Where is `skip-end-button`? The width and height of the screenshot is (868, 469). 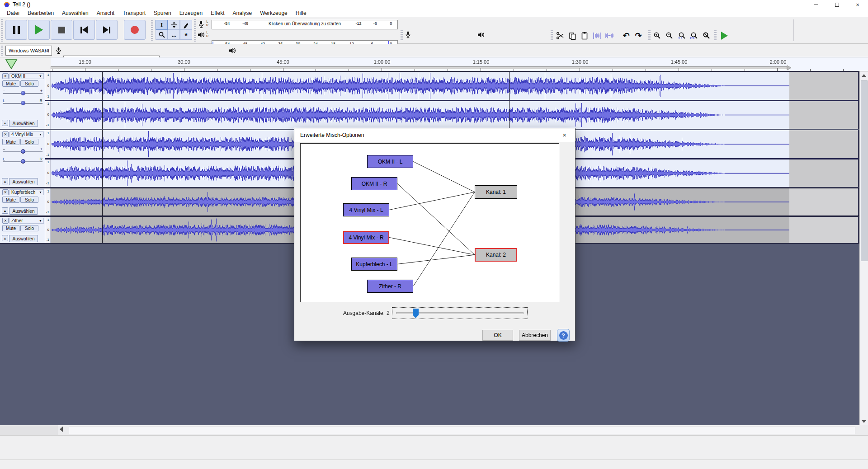 skip-end-button is located at coordinates (107, 30).